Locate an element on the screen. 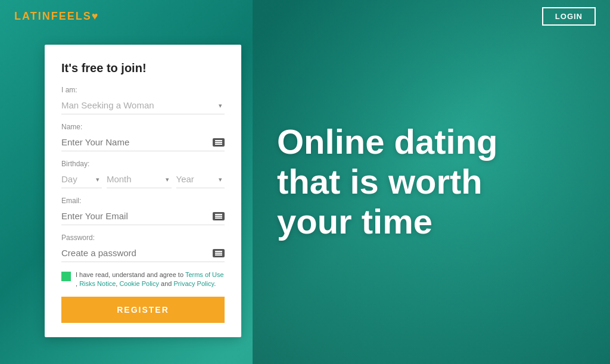 The height and width of the screenshot is (364, 610). login-button: LOGIN is located at coordinates (569, 17).